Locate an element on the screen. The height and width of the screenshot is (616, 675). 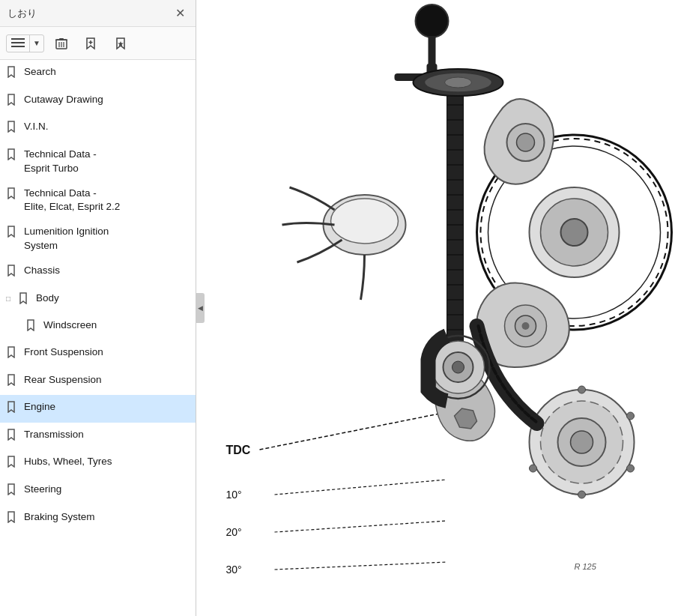
star-icon is located at coordinates (121, 43).